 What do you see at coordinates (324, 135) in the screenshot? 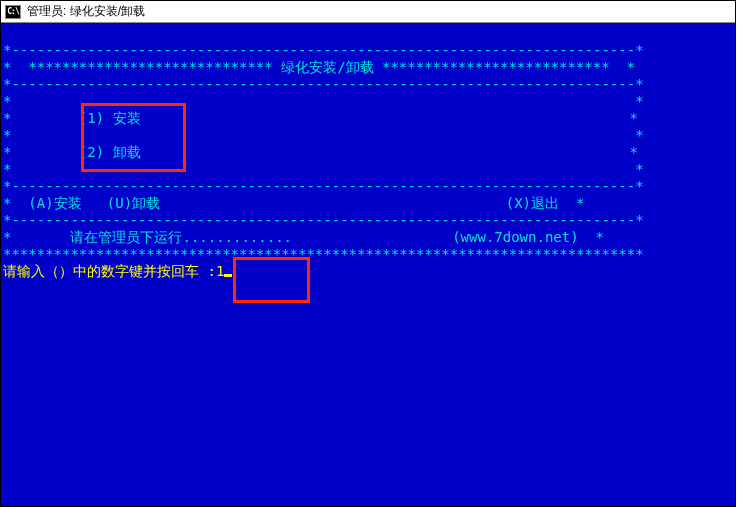
I see `line-blank-2: * *` at bounding box center [324, 135].